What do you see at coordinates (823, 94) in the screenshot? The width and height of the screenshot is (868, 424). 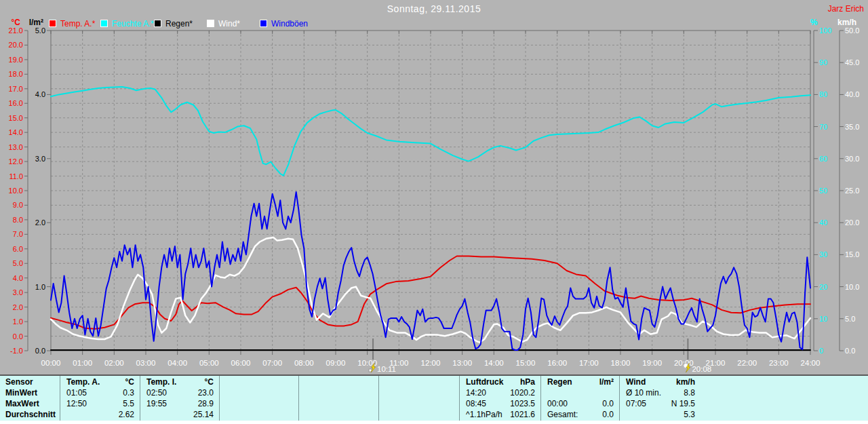 I see `tick-label-humidity: 80` at bounding box center [823, 94].